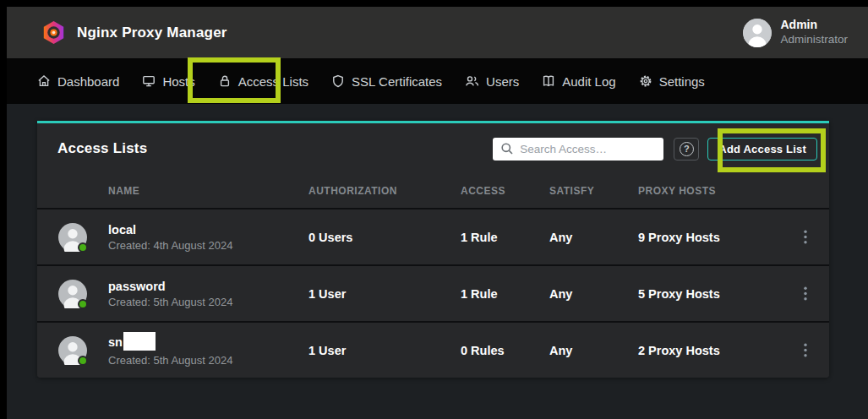 The image size is (868, 419). What do you see at coordinates (578, 81) in the screenshot?
I see `nav-item-audit-log: Audit Log` at bounding box center [578, 81].